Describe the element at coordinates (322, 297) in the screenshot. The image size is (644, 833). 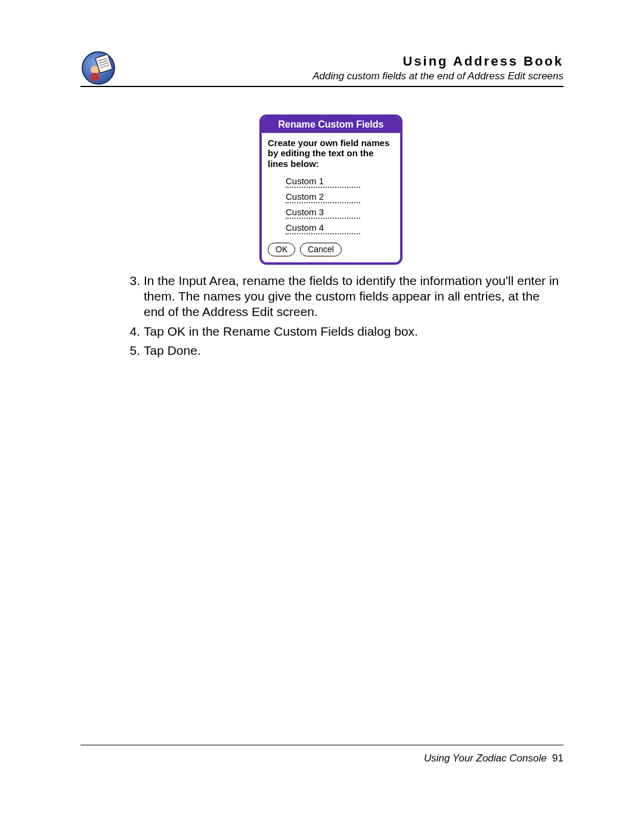
I see `list-item: 3. In the Input Area, rename the fields …` at that location.